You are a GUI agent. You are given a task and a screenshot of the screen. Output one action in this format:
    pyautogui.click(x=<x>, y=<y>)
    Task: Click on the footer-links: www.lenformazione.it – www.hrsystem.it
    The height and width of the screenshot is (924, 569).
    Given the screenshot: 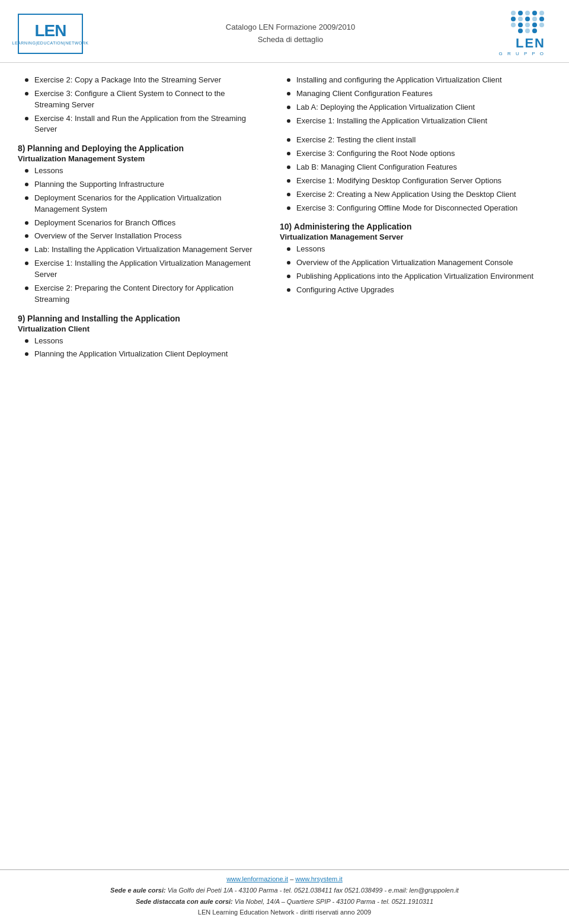 What is the action you would take?
    pyautogui.click(x=284, y=879)
    